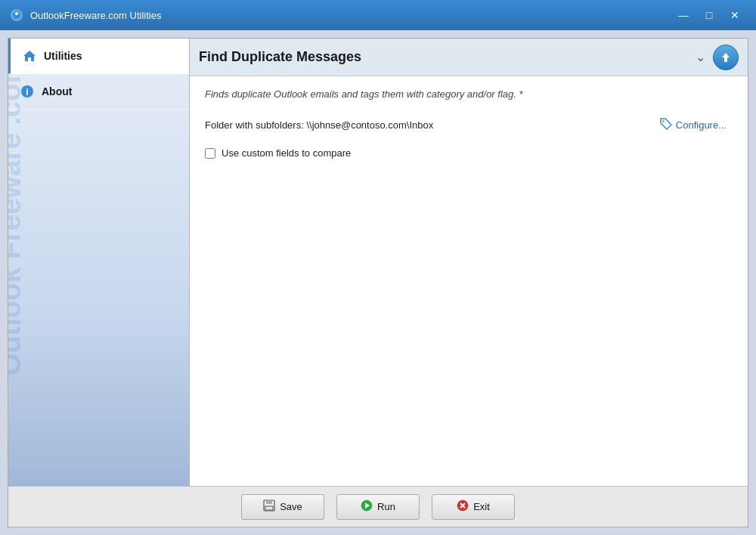 The image size is (756, 535). I want to click on utilities-label: Utilities, so click(64, 56).